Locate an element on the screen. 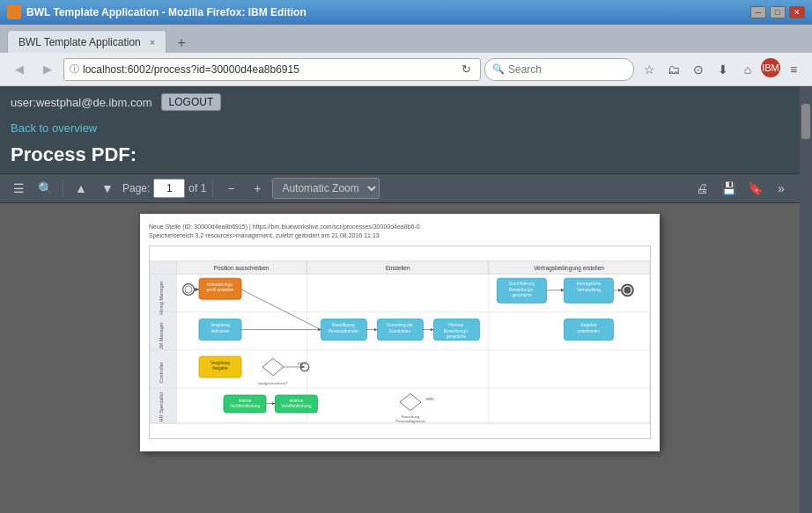 This screenshot has width=812, height=513. svg-text: Personalberater is located at coordinates (343, 331).